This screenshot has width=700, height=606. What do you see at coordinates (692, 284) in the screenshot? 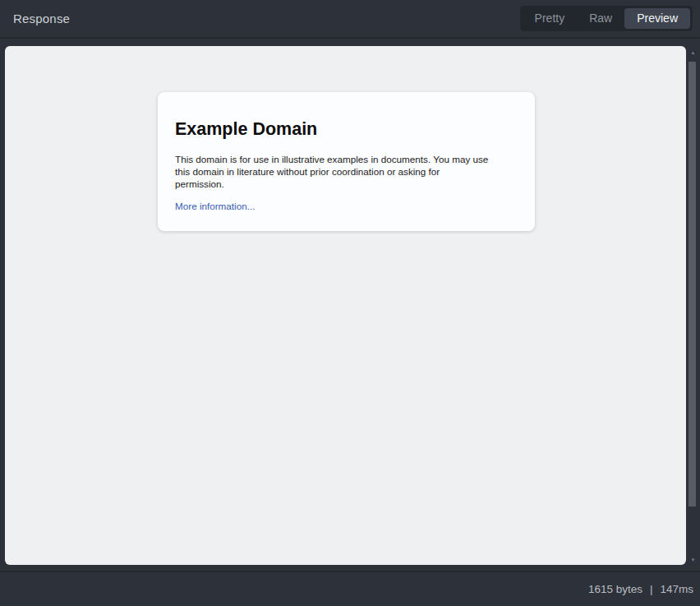
I see `scrollbar-thumb` at bounding box center [692, 284].